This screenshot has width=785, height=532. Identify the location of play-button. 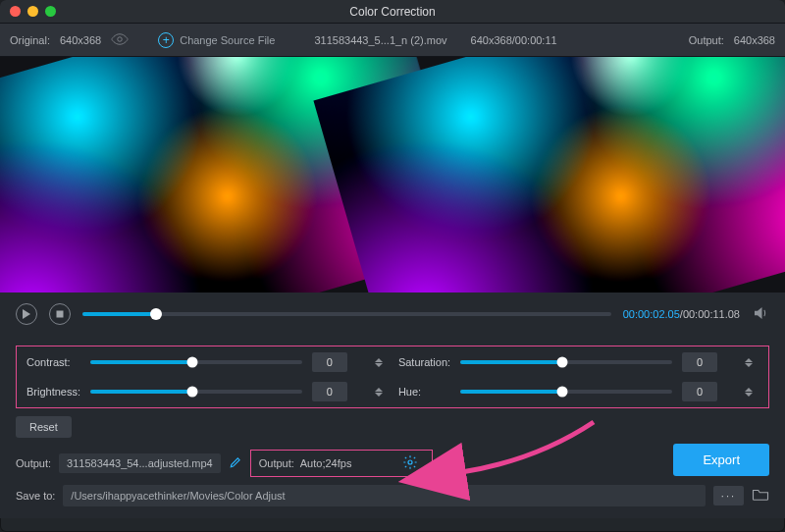
(26, 314).